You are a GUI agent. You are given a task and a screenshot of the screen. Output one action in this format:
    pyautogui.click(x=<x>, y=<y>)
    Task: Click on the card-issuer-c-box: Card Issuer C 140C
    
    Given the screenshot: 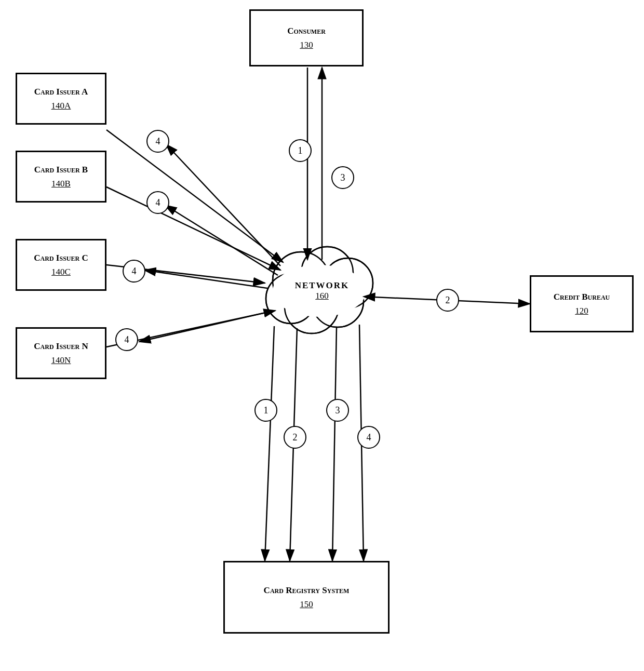 What is the action you would take?
    pyautogui.click(x=61, y=265)
    